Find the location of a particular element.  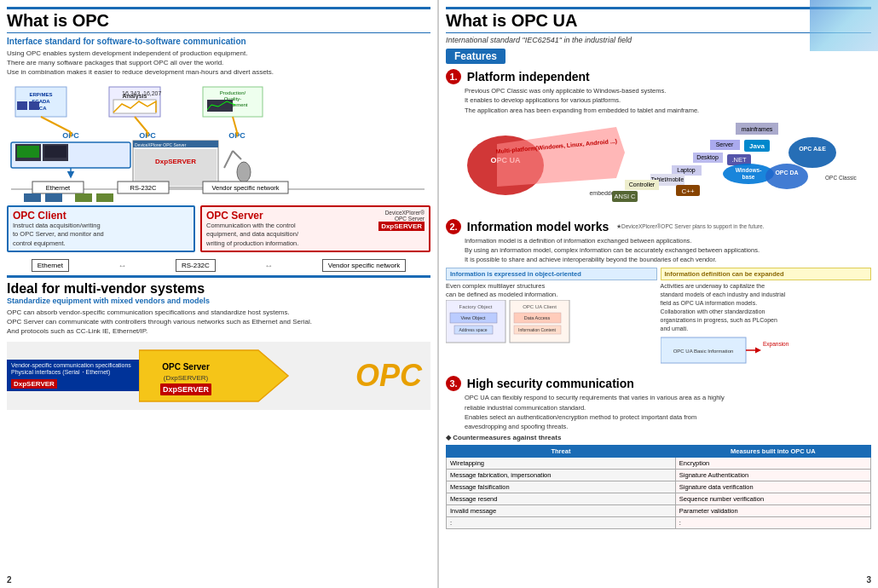

svg-text: .NET is located at coordinates (739, 160).